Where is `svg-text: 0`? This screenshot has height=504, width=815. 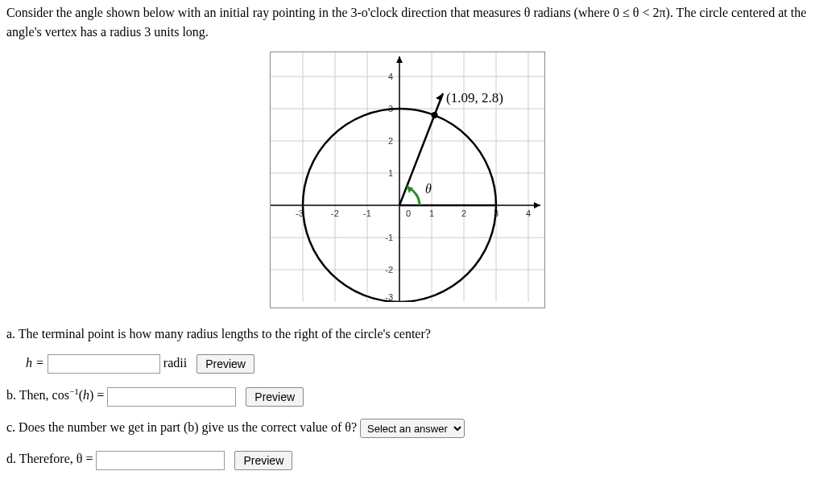 svg-text: 0 is located at coordinates (408, 213).